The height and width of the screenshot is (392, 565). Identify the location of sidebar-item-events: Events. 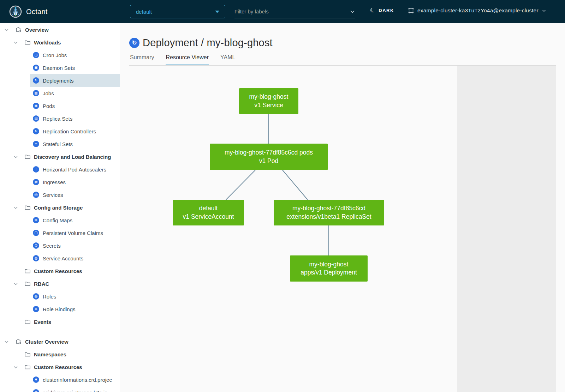
(60, 322).